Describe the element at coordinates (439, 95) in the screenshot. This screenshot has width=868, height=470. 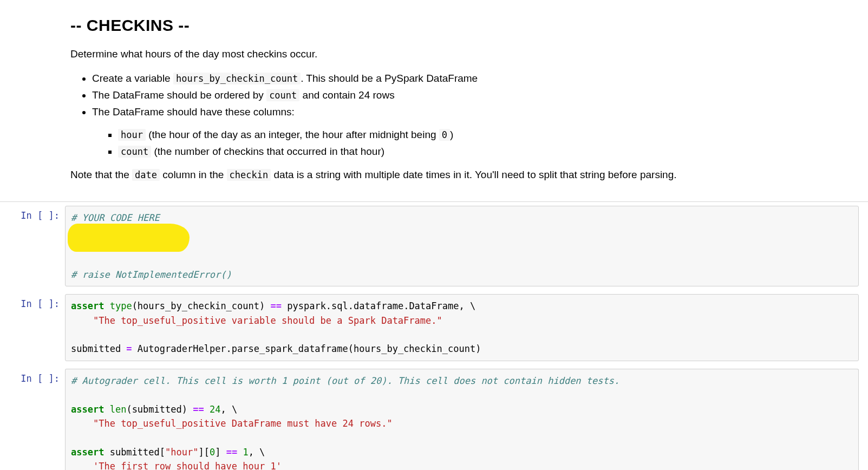
I see `list-item: The DataFrame should be ordered by count…` at that location.